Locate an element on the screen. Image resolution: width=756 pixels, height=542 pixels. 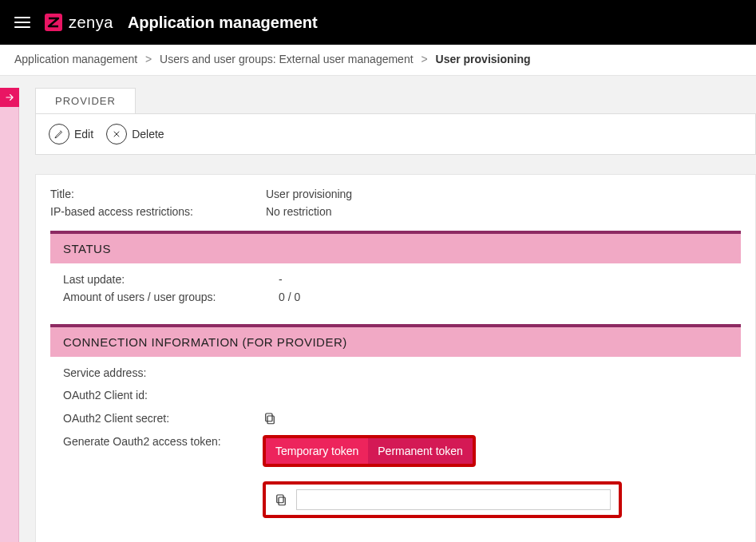
edit-label: Edit is located at coordinates (84, 134).